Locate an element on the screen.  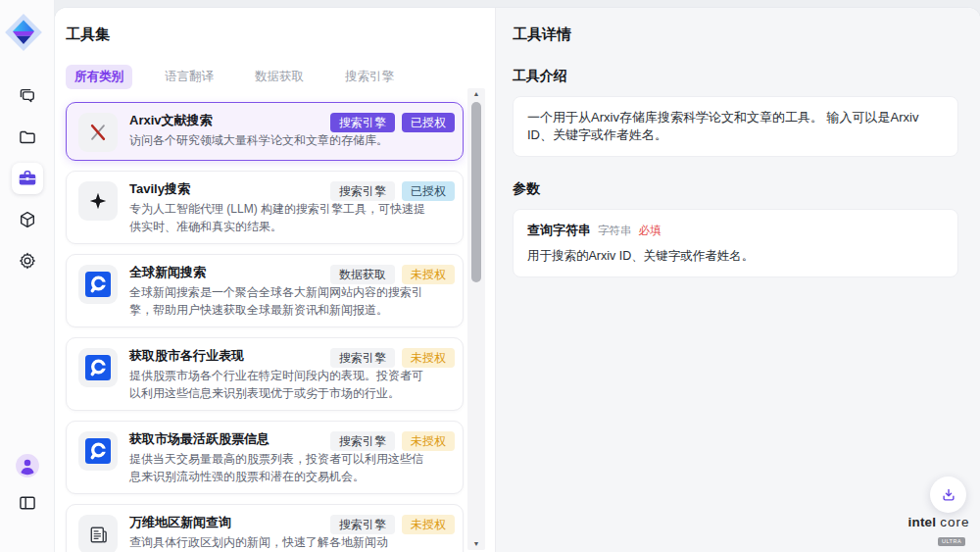
page-title: 工具集 is located at coordinates (280, 35).